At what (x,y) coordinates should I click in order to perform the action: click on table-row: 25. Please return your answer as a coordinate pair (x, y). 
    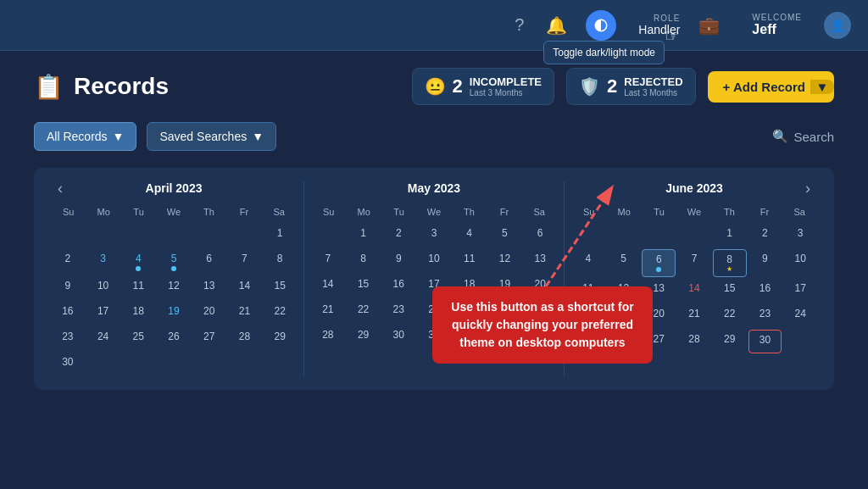
    Looking at the image, I should click on (138, 339).